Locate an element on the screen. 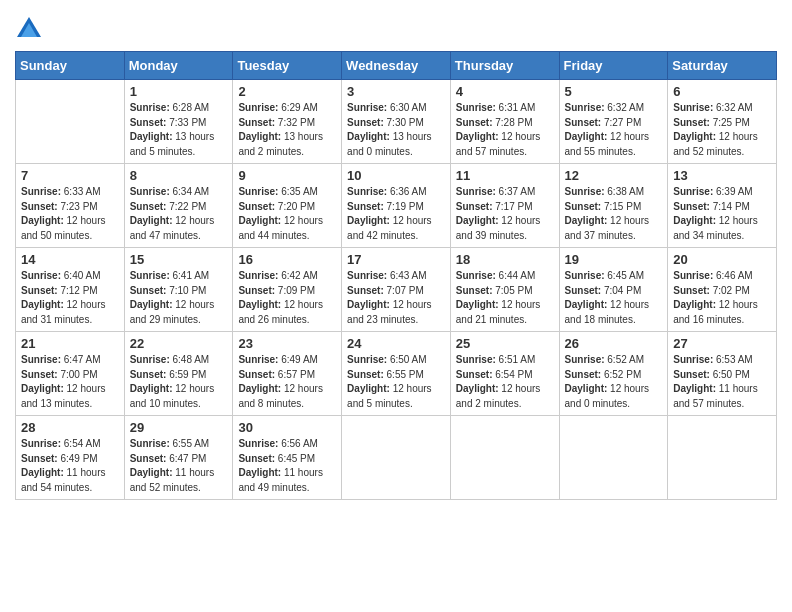 This screenshot has width=792, height=612. day-number: 14 is located at coordinates (70, 260).